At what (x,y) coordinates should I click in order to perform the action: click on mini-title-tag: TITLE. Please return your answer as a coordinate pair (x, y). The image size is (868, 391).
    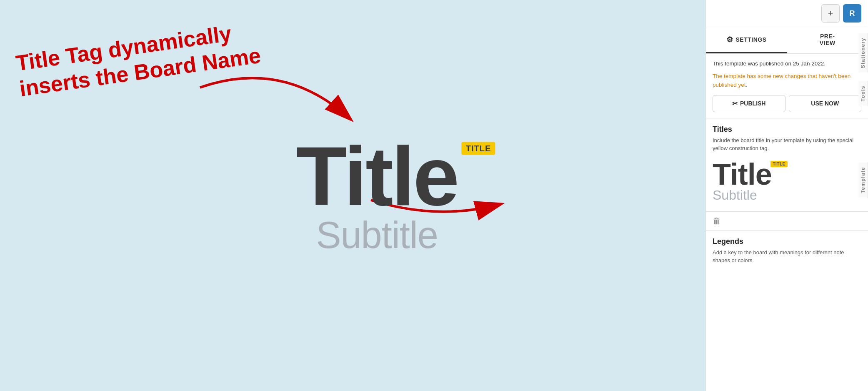
    Looking at the image, I should click on (779, 164).